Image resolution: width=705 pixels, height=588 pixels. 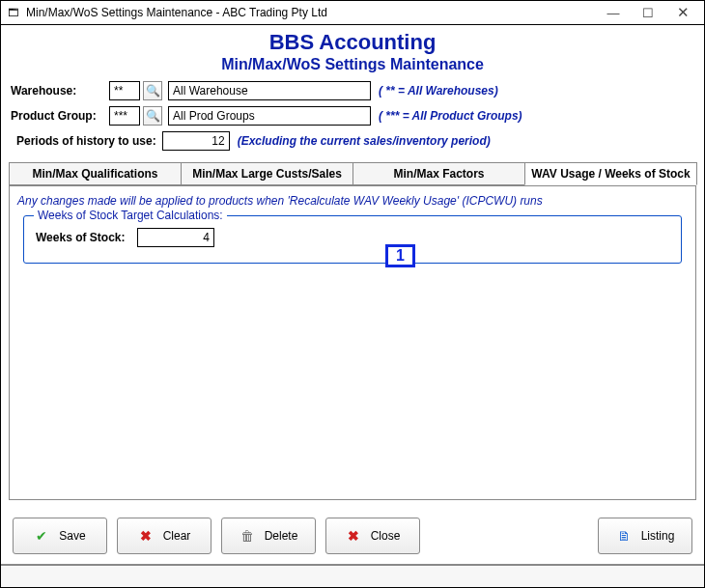 What do you see at coordinates (60, 536) in the screenshot?
I see `save-button: ✔ Save` at bounding box center [60, 536].